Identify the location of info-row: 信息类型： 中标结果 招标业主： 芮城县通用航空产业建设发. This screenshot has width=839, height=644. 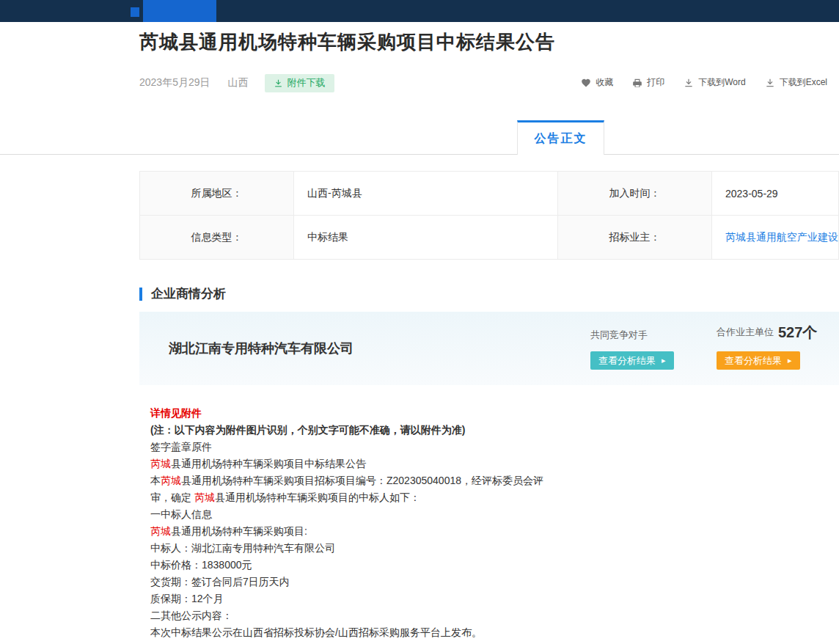
(490, 238).